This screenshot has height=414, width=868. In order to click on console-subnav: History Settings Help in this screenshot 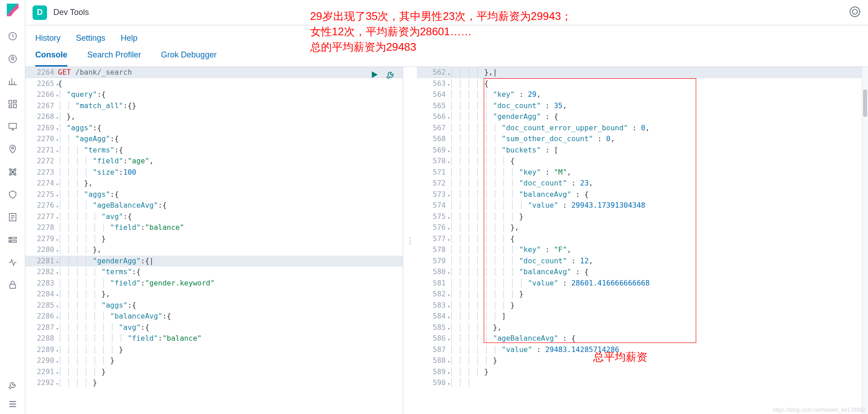, I will do `click(447, 35)`.